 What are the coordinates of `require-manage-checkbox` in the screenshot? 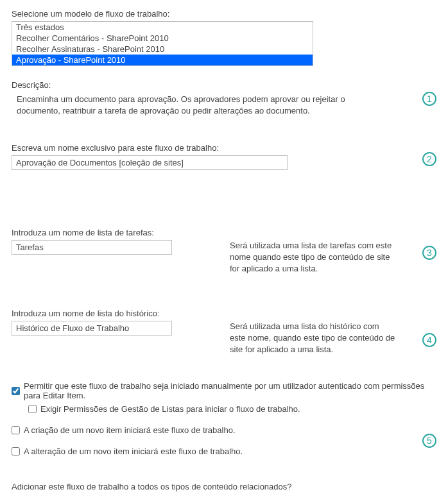 It's located at (32, 409).